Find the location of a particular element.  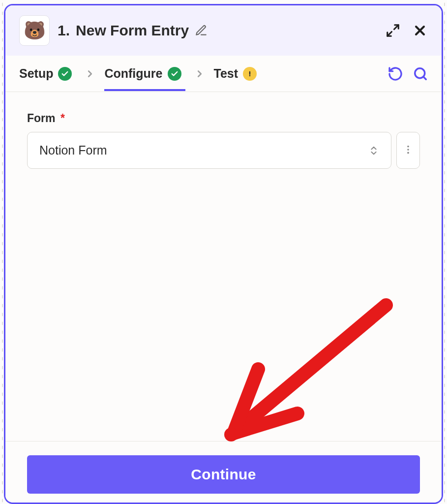

tabs-row: Setup Configure Test is located at coordinates (223, 74).